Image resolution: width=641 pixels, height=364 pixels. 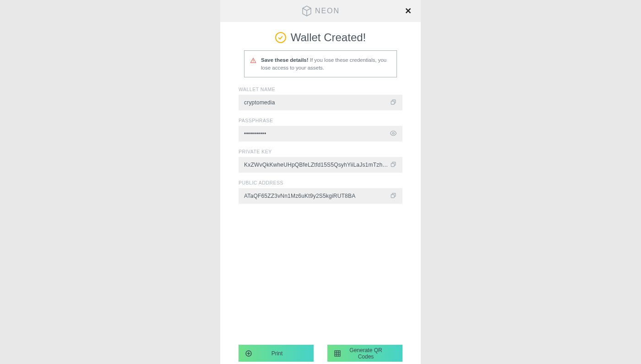 What do you see at coordinates (393, 103) in the screenshot?
I see `copy-wallet-name-button` at bounding box center [393, 103].